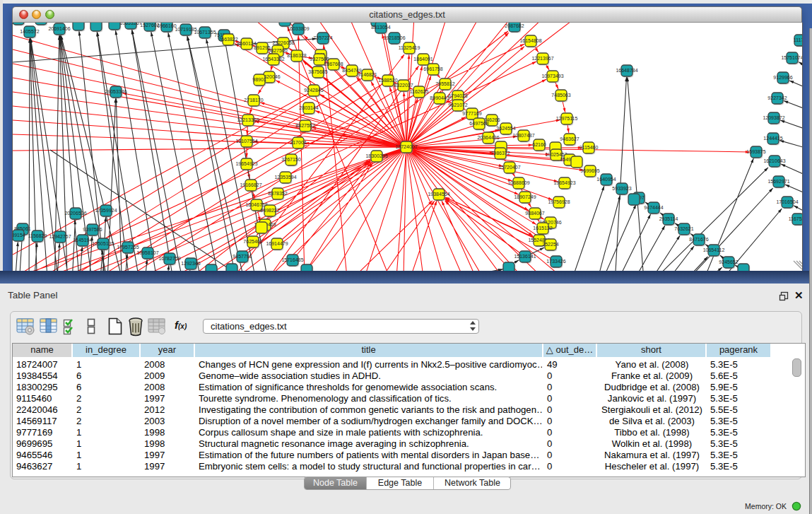 This screenshot has height=514, width=812. What do you see at coordinates (775, 161) in the screenshot?
I see `svg-text: 16210643` at bounding box center [775, 161].